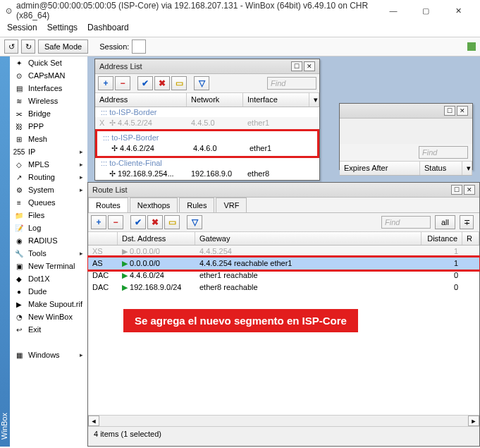 This screenshot has width=480, height=448. What do you see at coordinates (49, 88) in the screenshot?
I see `sidebar-item-interfaces: ▤Interfaces` at bounding box center [49, 88].